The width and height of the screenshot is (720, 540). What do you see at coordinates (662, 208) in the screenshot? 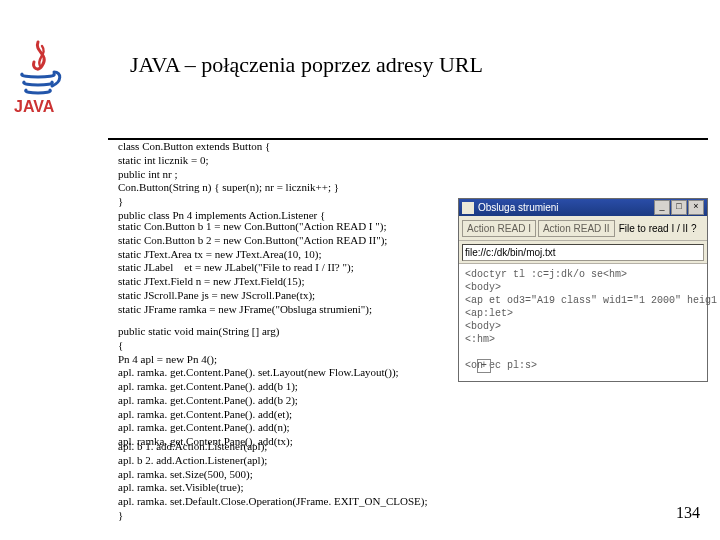
I see `minimize-button: _` at bounding box center [662, 208].